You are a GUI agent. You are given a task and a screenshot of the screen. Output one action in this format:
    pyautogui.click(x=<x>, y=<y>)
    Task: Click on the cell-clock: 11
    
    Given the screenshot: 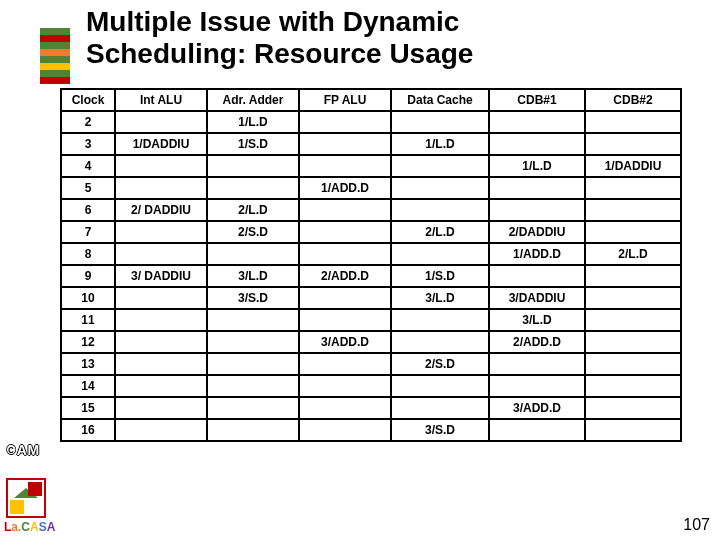 What is the action you would take?
    pyautogui.click(x=88, y=320)
    